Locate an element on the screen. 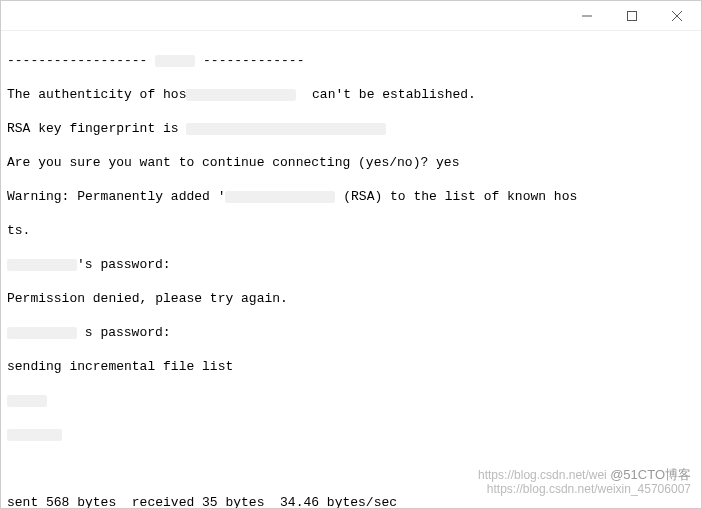  window-titlebar is located at coordinates (351, 16).